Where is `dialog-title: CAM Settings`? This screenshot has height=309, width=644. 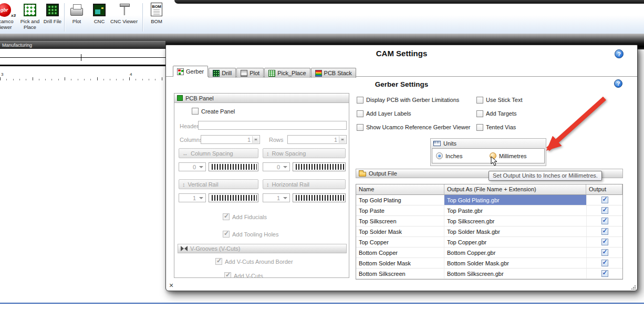 dialog-title: CAM Settings is located at coordinates (401, 54).